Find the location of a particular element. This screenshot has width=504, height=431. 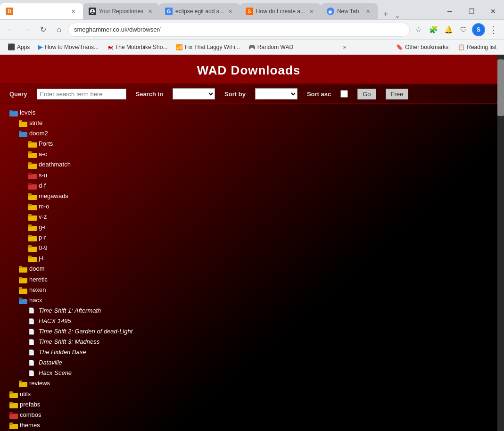

tree-item-09: 0-9 is located at coordinates (249, 248).